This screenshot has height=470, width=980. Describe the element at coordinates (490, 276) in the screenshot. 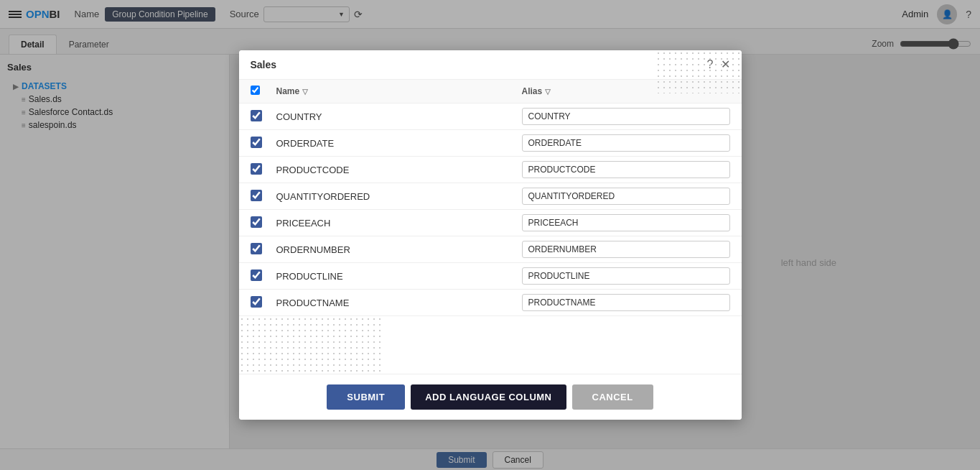

I see `table-row: PRODUCTLINE` at that location.